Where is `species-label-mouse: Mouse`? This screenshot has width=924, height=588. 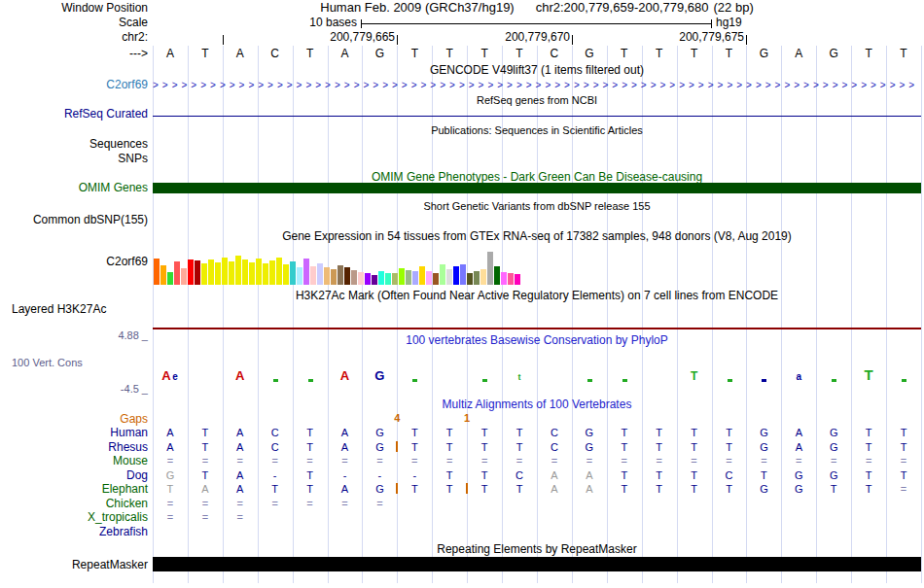 species-label-mouse: Mouse is located at coordinates (74, 461).